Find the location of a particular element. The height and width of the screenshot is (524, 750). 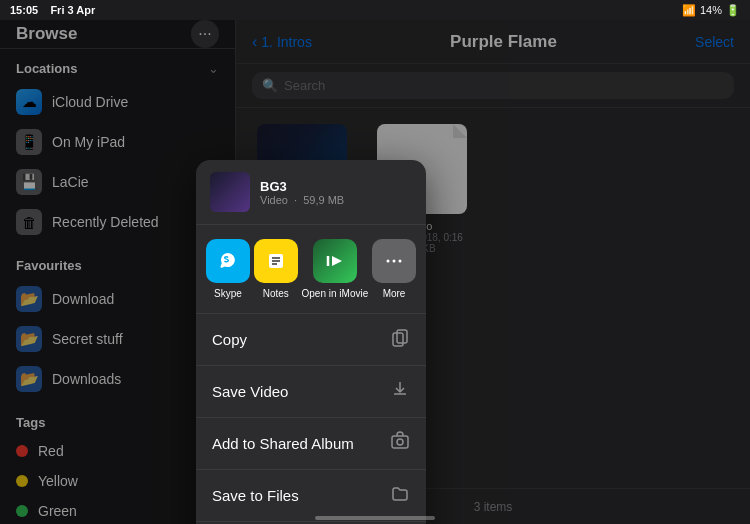

battery-icon: 🔋 is located at coordinates (733, 10).